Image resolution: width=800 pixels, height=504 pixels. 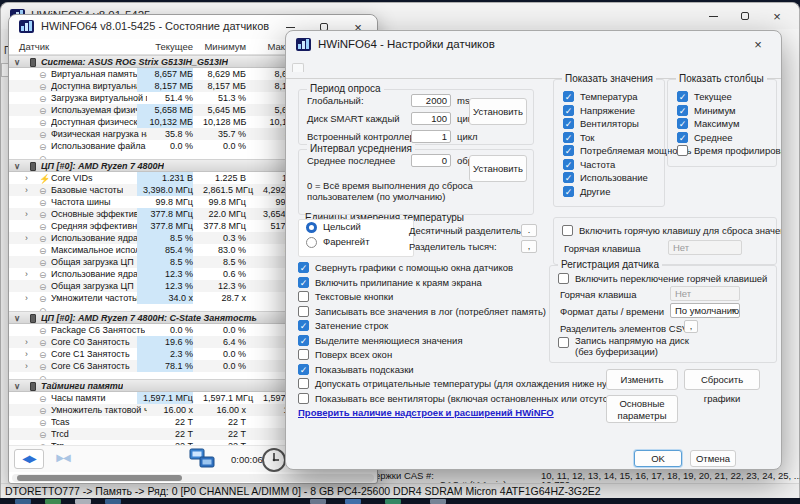 What do you see at coordinates (202, 461) in the screenshot?
I see `network-icon` at bounding box center [202, 461].